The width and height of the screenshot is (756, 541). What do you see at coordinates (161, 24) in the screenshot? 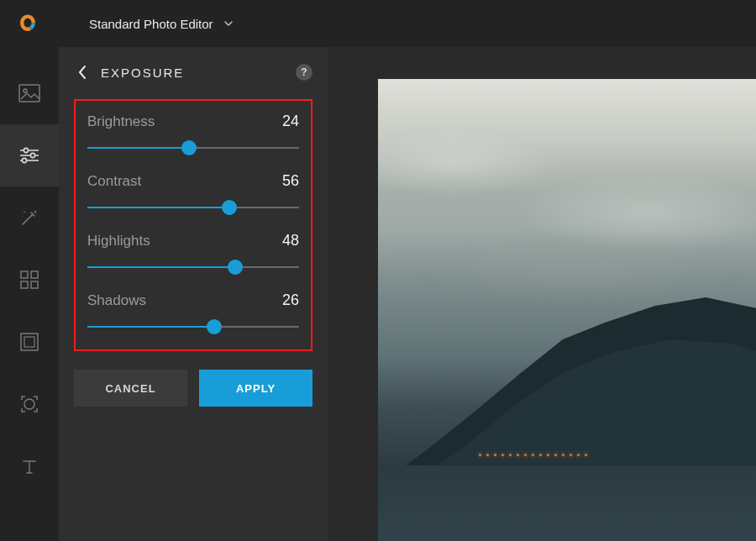
I see `editor-mode-dropdown: Standard Photo Editor` at bounding box center [161, 24].